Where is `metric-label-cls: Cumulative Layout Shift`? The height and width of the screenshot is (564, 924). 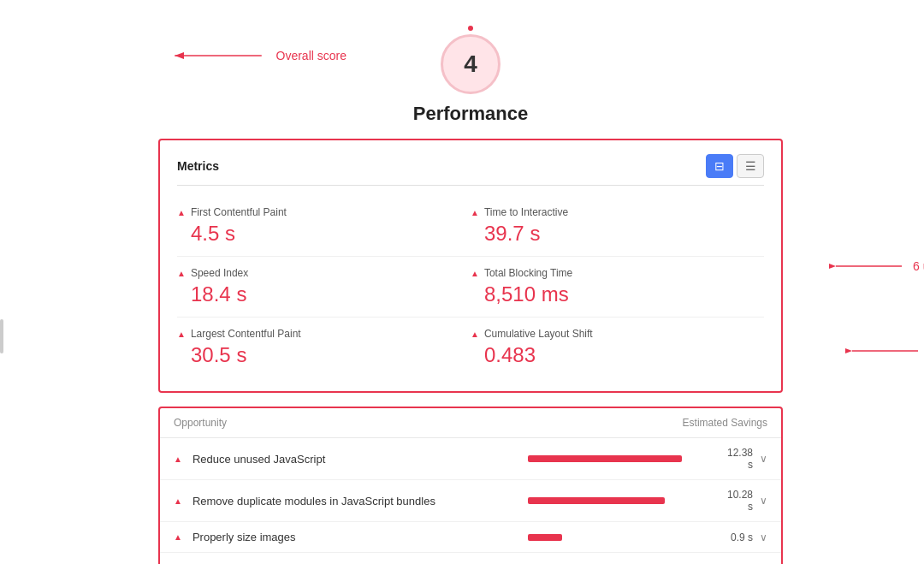 metric-label-cls: Cumulative Layout Shift is located at coordinates (539, 334).